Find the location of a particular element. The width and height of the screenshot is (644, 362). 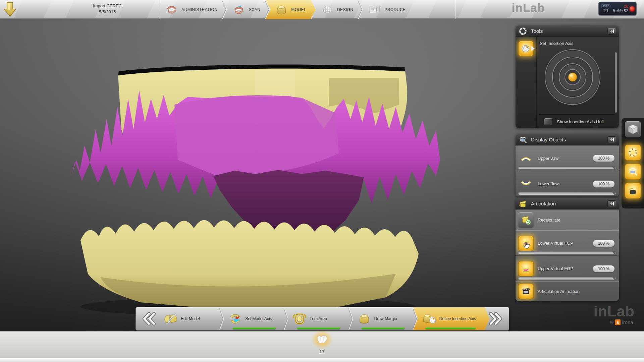

phase-tabs: ADMINISTRATION SCAN is located at coordinates (285, 9).